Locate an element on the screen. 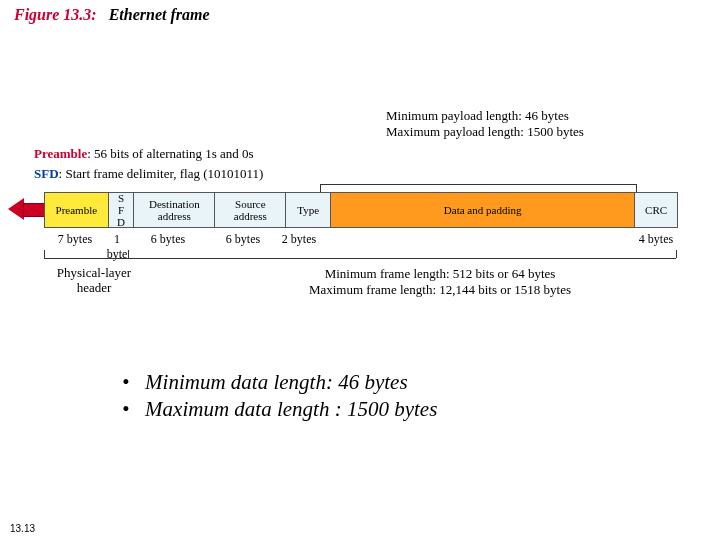 The image size is (720, 540). key-preamble-text: 56 bits of alternating 1s and 0s is located at coordinates (174, 154).